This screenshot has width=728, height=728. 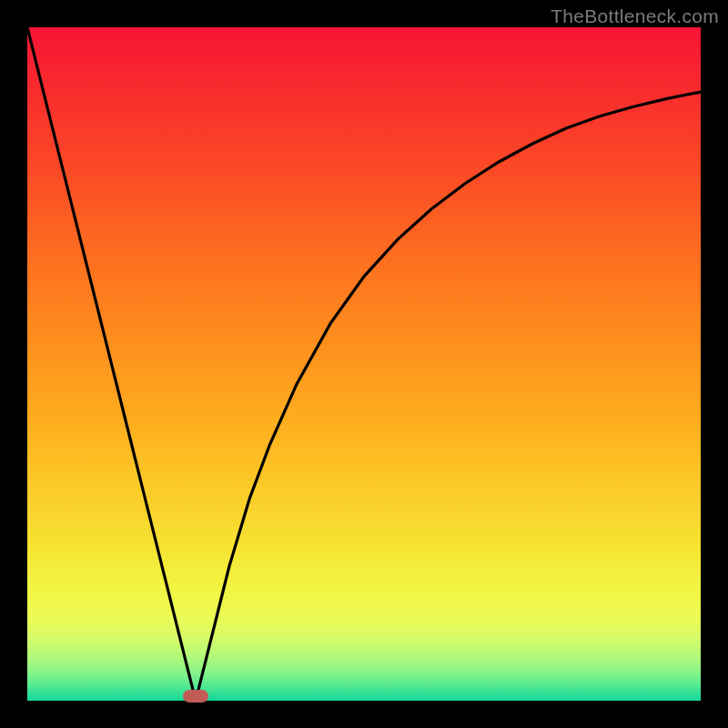 What do you see at coordinates (196, 696) in the screenshot?
I see `minimum-marker` at bounding box center [196, 696].